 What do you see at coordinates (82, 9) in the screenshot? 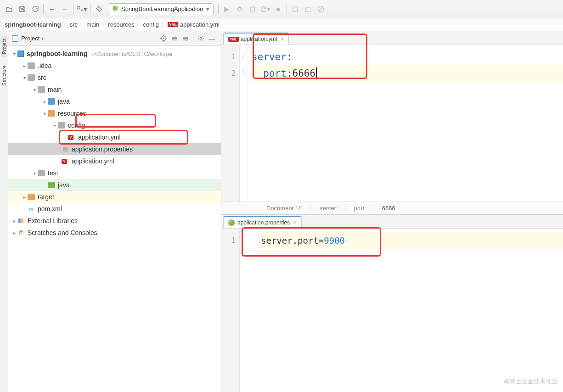
I see `vcs-icon: ▾` at bounding box center [82, 9].